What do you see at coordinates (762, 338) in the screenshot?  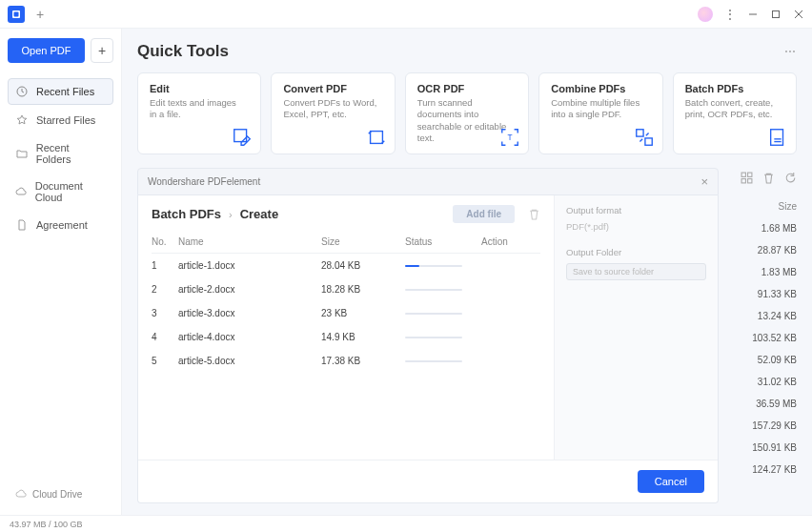 I see `file-size-column: Size 1.68 MB 28.87 KB 1.83 MB 91.33 KB 1…` at bounding box center [762, 338].